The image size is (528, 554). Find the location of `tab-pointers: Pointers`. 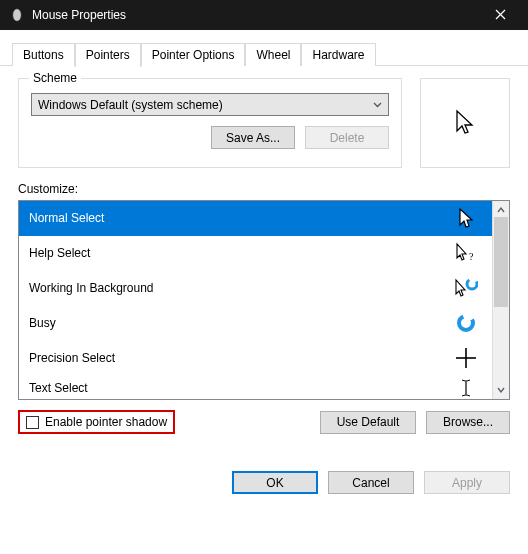

tab-pointers: Pointers is located at coordinates (108, 55).